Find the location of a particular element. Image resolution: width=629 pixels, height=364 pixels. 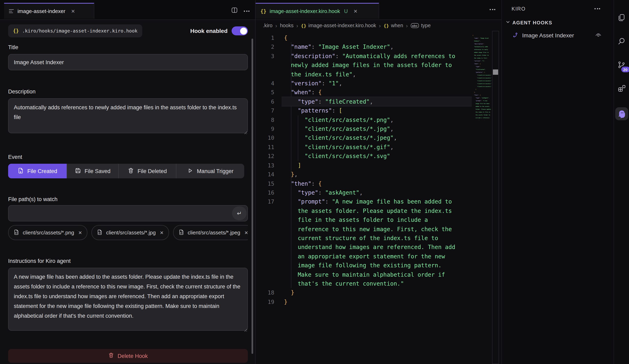

line-number: 16 is located at coordinates (265, 193).